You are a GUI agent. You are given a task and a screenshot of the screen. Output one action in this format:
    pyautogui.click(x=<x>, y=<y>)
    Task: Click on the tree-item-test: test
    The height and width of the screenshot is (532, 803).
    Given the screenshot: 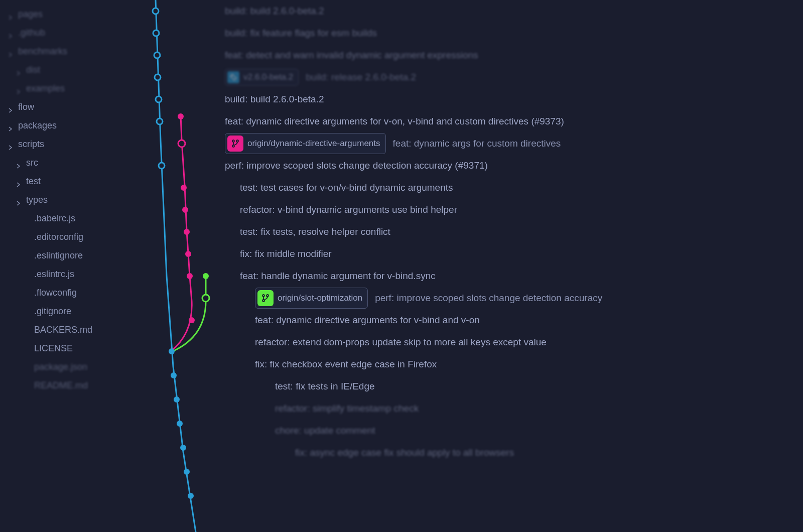 What is the action you would take?
    pyautogui.click(x=70, y=182)
    